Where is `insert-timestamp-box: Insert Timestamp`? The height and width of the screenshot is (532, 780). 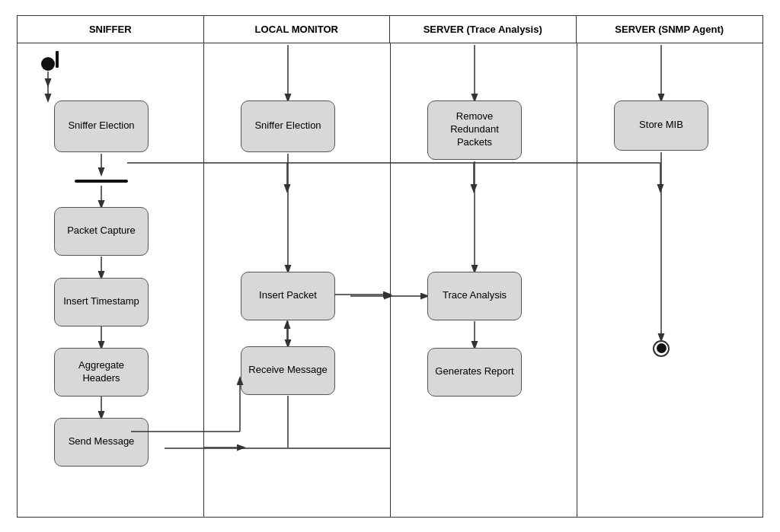
insert-timestamp-box: Insert Timestamp is located at coordinates (101, 302).